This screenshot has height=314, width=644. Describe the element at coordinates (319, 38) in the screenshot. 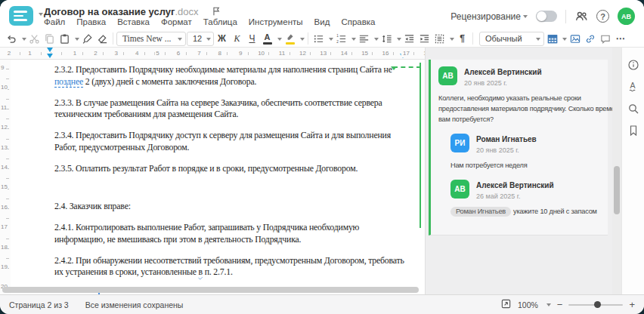

I see `bullet-list-button` at that location.